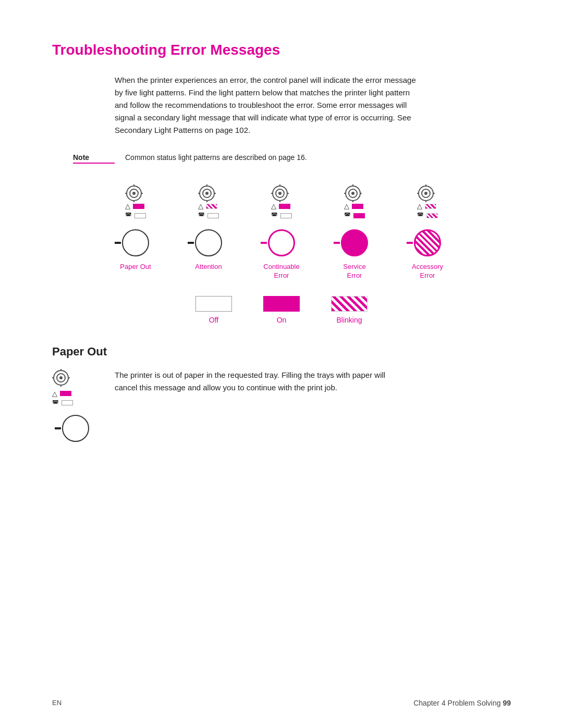 The height and width of the screenshot is (728, 563). Describe the element at coordinates (136, 232) in the screenshot. I see `diagram-paper-out: △ ◚ Paper Out` at that location.